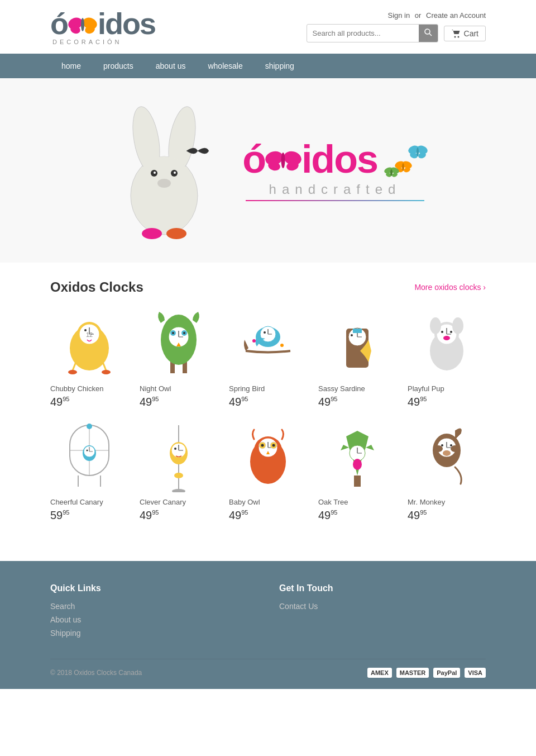 This screenshot has width=536, height=756. What do you see at coordinates (126, 23) in the screenshot?
I see `logo-idos: idos` at bounding box center [126, 23].